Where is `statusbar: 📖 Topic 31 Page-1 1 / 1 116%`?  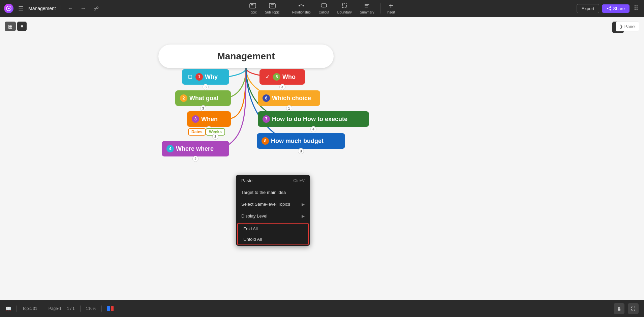
statusbar: 📖 Topic 31 Page-1 1 / 1 116% is located at coordinates (322, 309).